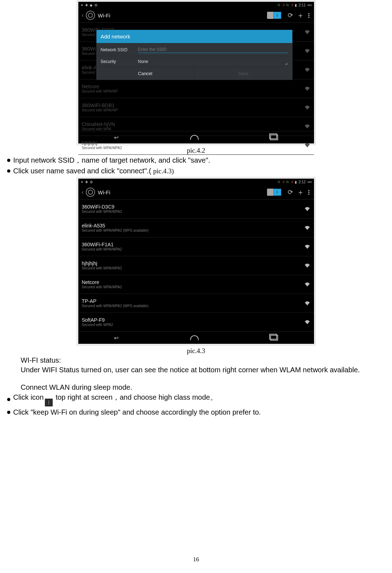 The image size is (392, 573). Describe the element at coordinates (277, 192) in the screenshot. I see `toggle-on-label: I` at that location.